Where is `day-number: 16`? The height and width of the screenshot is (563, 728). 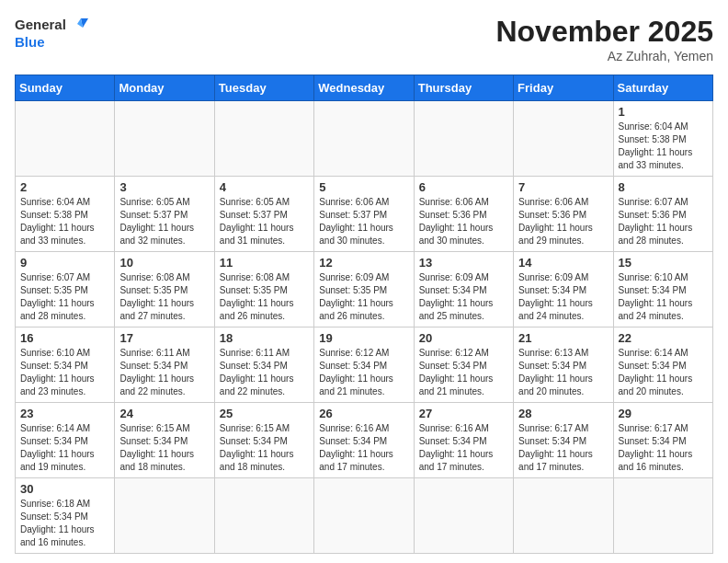
day-number: 16 is located at coordinates (64, 339).